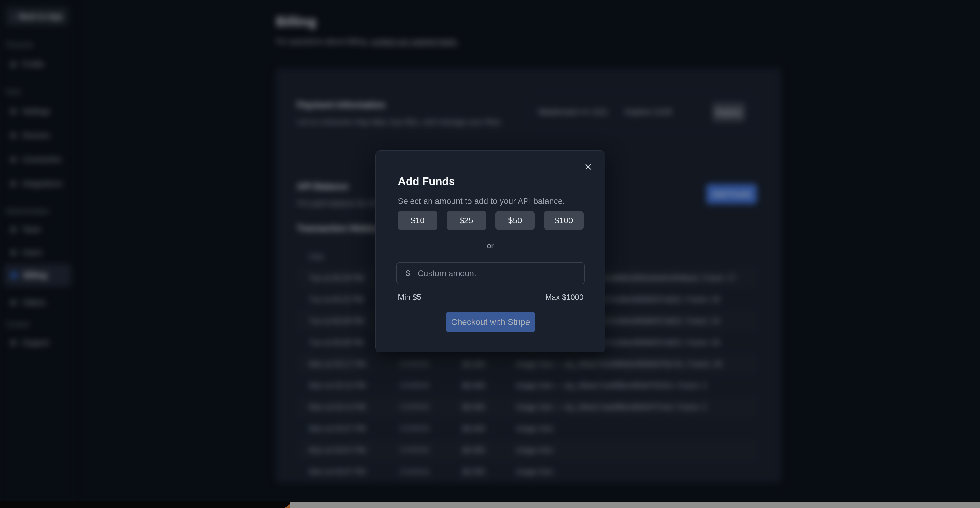  Describe the element at coordinates (288, 506) in the screenshot. I see `taskbar-orange-accent` at that location.